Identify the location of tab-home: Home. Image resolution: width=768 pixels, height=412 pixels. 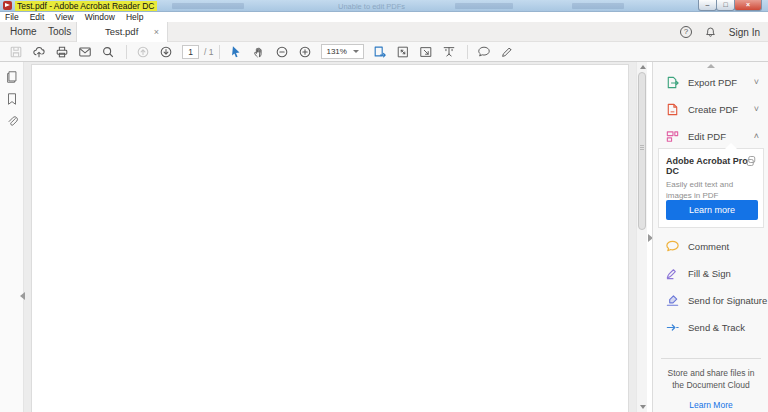
(24, 32).